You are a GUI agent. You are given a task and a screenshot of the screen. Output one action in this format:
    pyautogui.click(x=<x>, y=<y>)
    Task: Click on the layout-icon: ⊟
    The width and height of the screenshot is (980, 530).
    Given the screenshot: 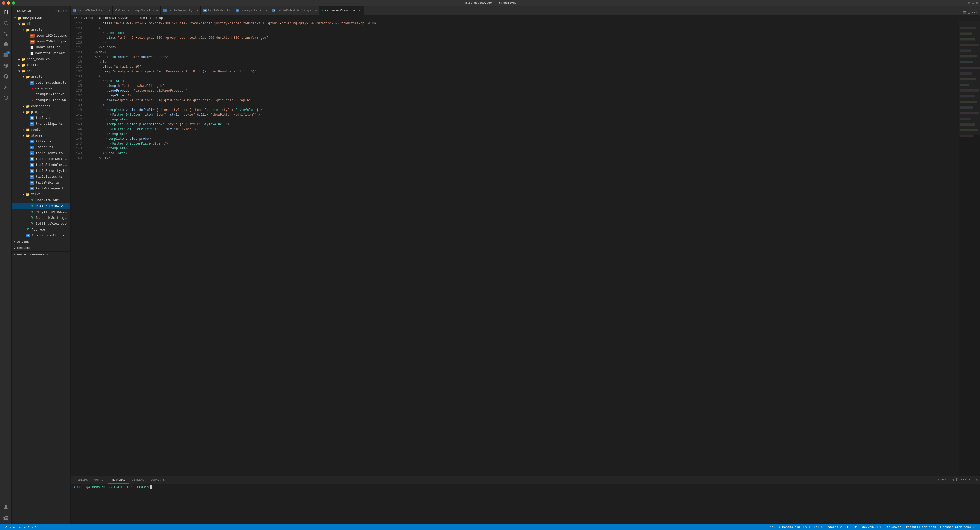 What is the action you would take?
    pyautogui.click(x=977, y=3)
    